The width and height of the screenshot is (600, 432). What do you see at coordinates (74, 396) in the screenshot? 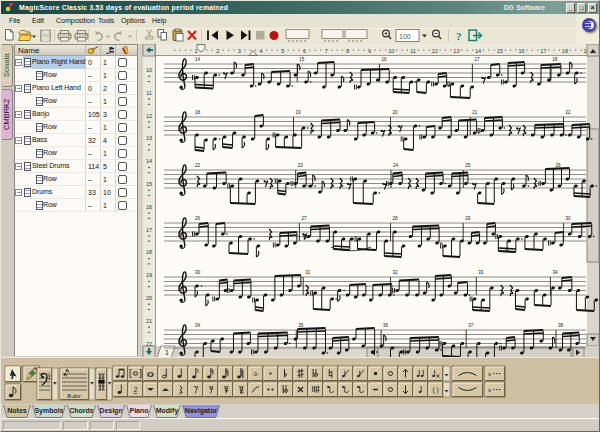
I see `svg-text: B-dur` at bounding box center [74, 396].